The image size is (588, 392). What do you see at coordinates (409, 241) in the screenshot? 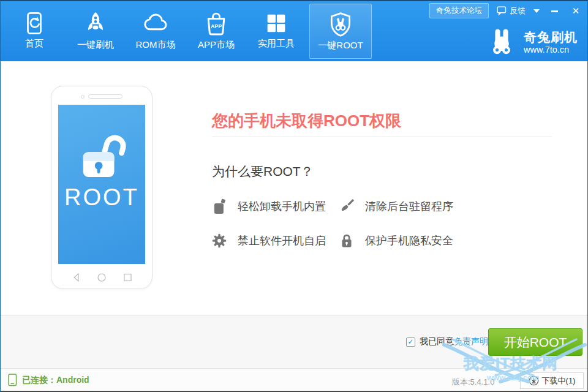
I see `feature-label: 保护手机隐私安全` at bounding box center [409, 241].